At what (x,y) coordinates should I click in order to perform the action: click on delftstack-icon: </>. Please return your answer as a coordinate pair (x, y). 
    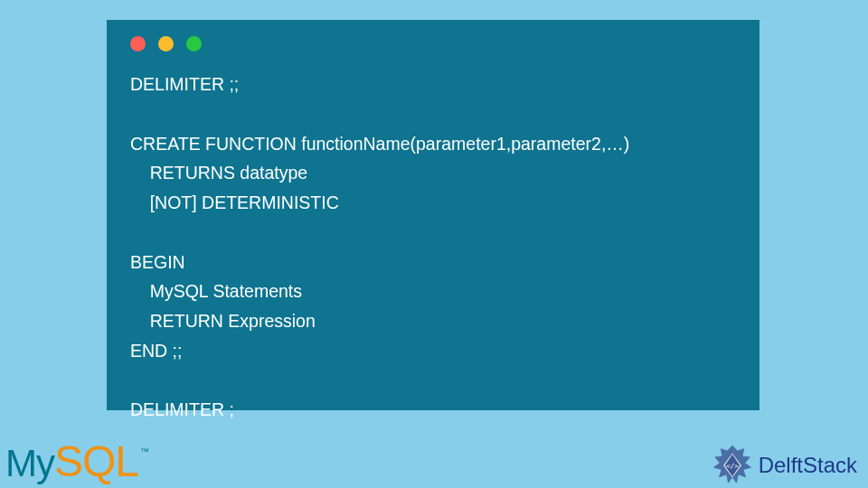
    Looking at the image, I should click on (732, 465).